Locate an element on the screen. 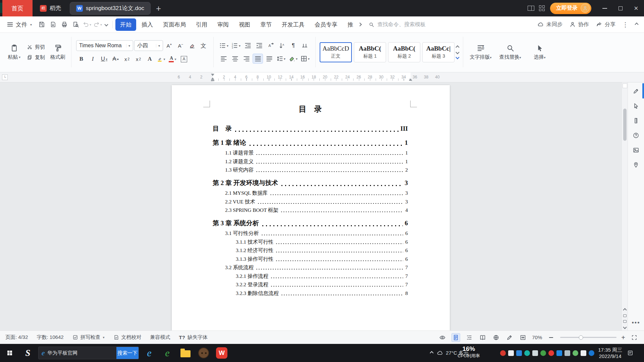  increase-indent-button is located at coordinates (259, 46).